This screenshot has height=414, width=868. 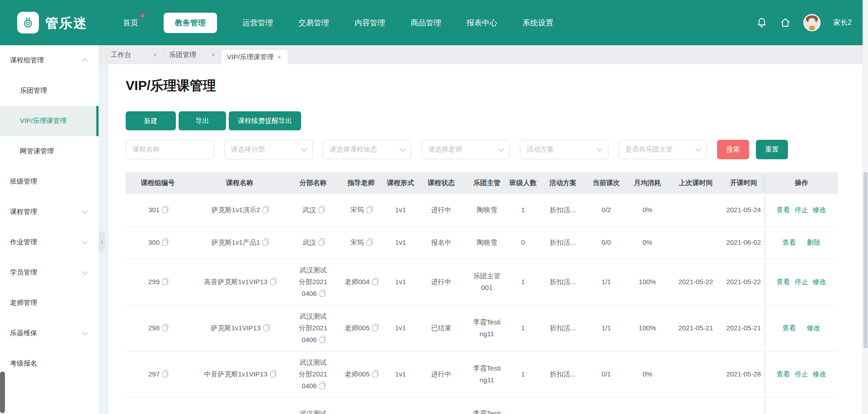 What do you see at coordinates (203, 121) in the screenshot?
I see `export-button: 导出` at bounding box center [203, 121].